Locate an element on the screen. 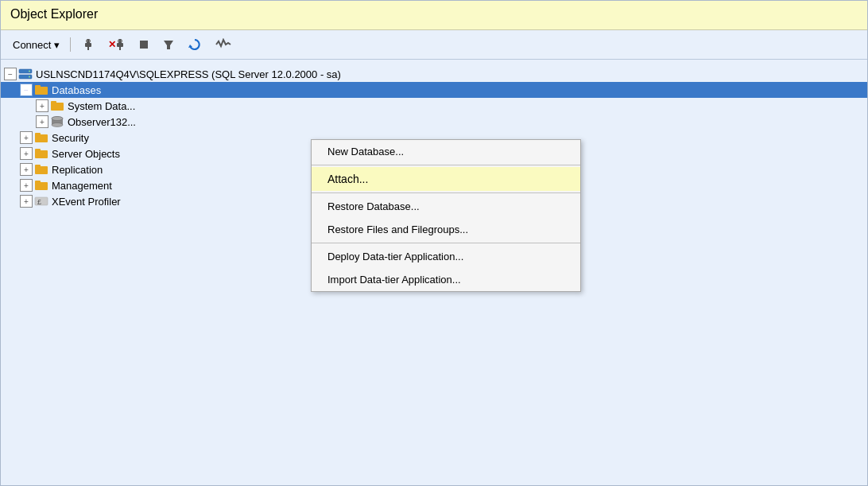 This screenshot has width=868, height=486. disconnect-icon-button: ✕ is located at coordinates (117, 45).